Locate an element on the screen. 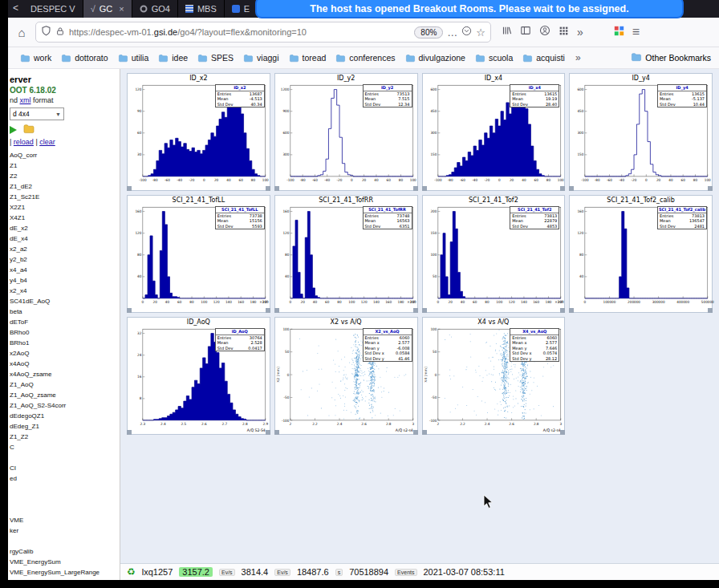 The width and height of the screenshot is (719, 588). stats-box: X2_vs_AoQEntries6060Mean x2.577Mean y-6.… is located at coordinates (388, 345).